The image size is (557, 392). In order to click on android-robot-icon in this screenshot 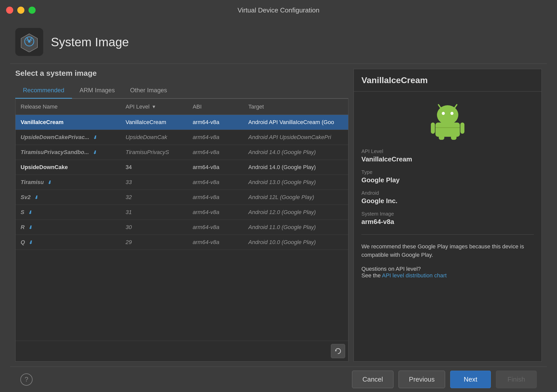, I will do `click(448, 120)`.